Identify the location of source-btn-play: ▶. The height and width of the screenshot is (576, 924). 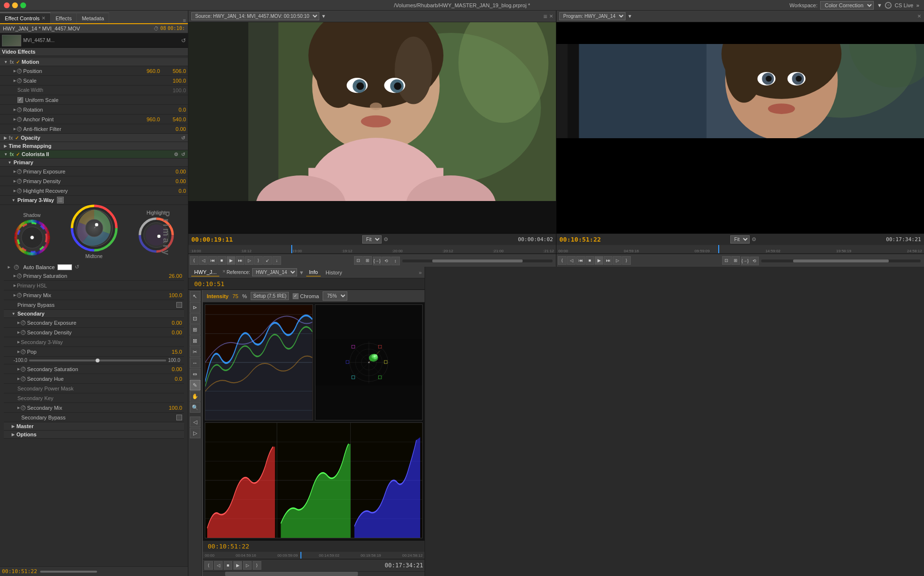
(231, 260).